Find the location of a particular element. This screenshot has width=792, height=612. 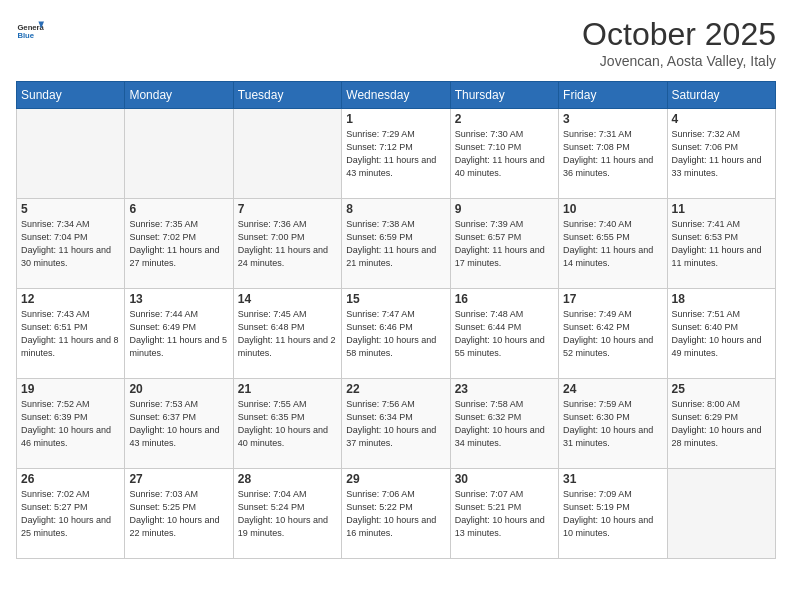

day-number: 27 is located at coordinates (178, 479).